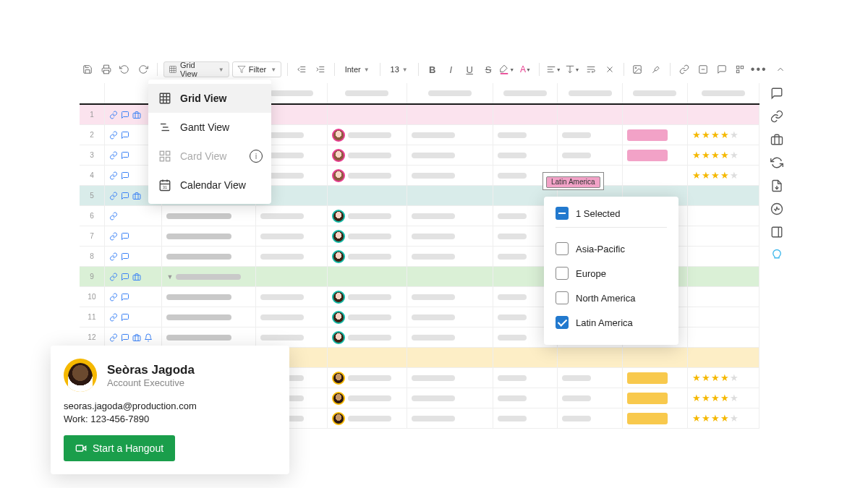 The height and width of the screenshot is (488, 868). Describe the element at coordinates (722, 69) in the screenshot. I see `comment-icon` at that location.